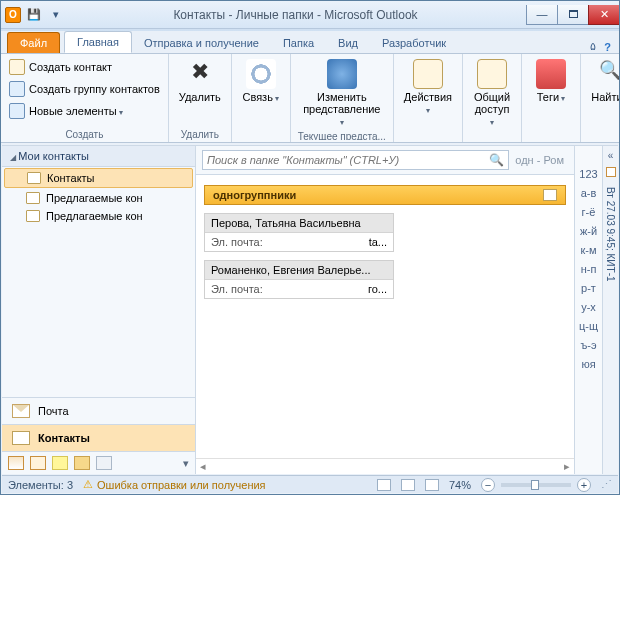  Describe the element at coordinates (299, 270) in the screenshot. I see `card-name: Романенко, Евгения Валерье...` at that location.